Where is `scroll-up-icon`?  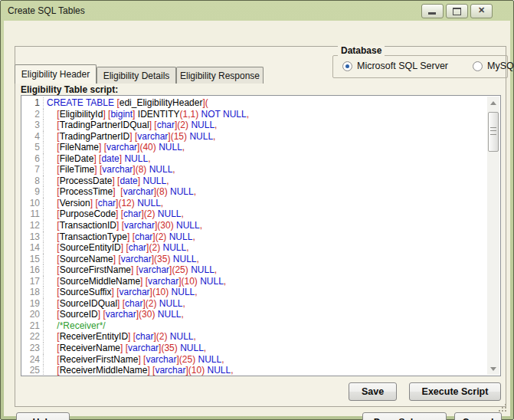
scroll-up-icon is located at coordinates (493, 103).